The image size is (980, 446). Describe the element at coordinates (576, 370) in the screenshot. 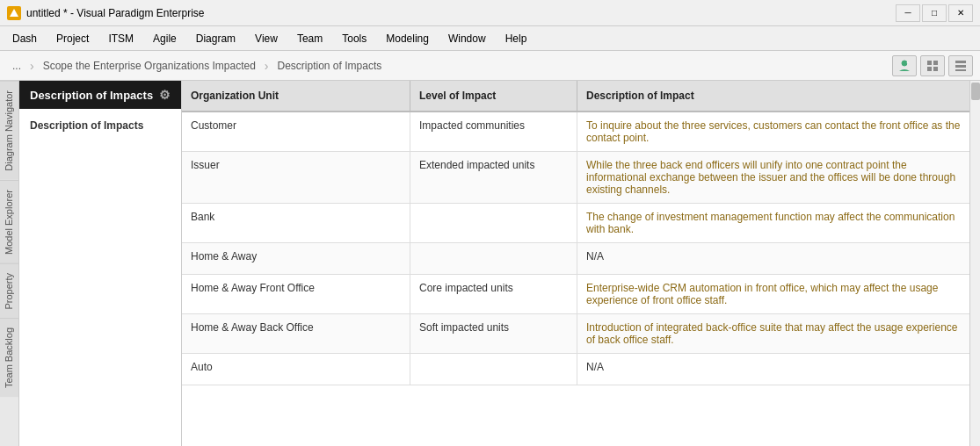

I see `table-row: Auto N/A` at that location.